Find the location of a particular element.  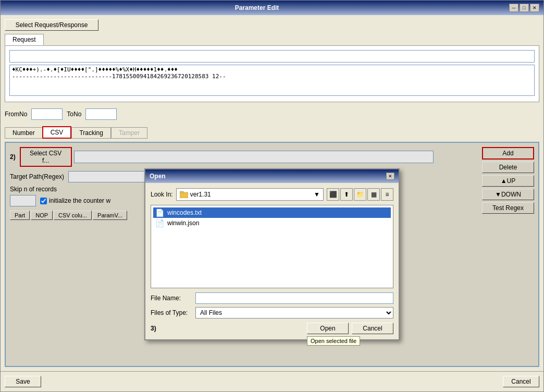

select-req-row: Select Request/Response is located at coordinates (272, 25).